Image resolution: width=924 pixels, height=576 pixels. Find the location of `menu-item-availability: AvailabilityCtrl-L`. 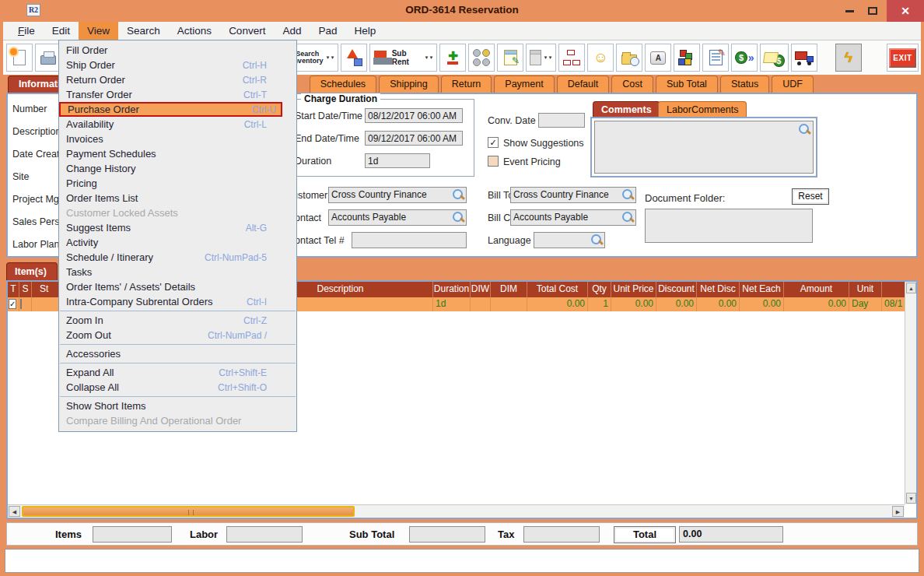

menu-item-availability: AvailabilityCtrl-L is located at coordinates (177, 125).